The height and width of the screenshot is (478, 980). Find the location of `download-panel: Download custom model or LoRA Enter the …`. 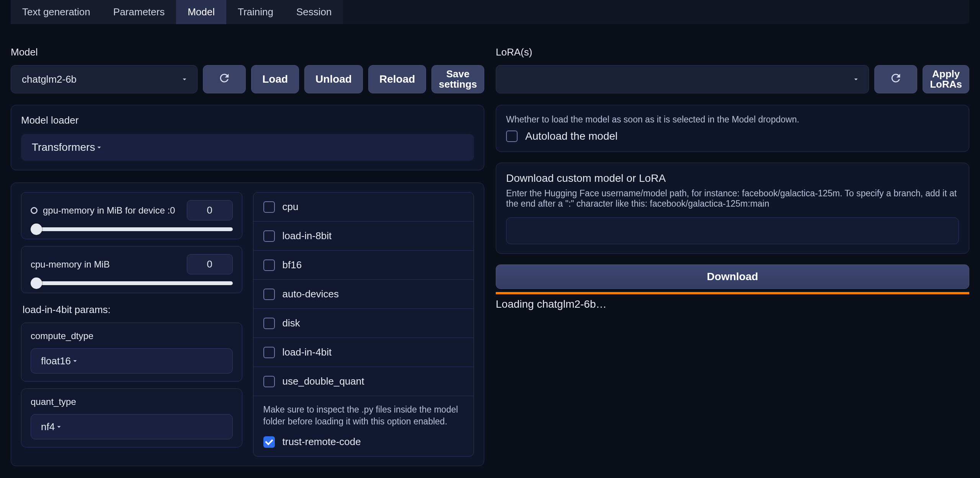

download-panel: Download custom model or LoRA Enter the … is located at coordinates (733, 208).